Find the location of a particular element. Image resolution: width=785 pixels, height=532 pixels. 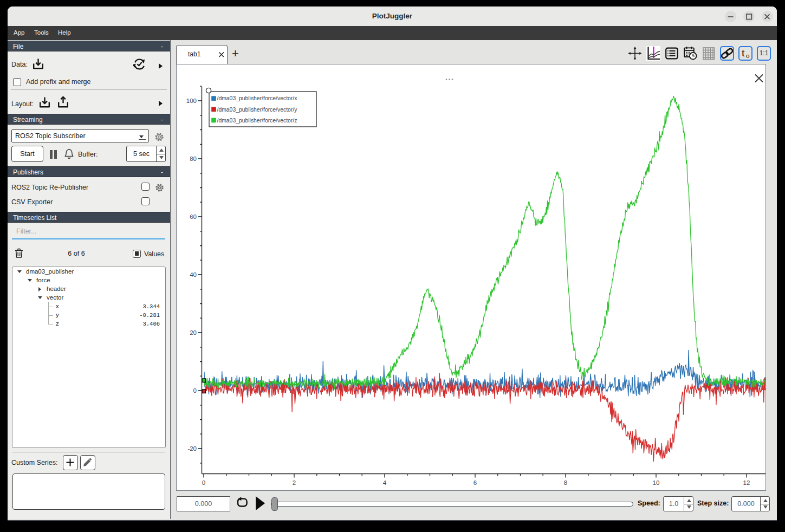

svg-text:/dma03_publisher/force/vector/: /dma03_publisher/force/vector/y is located at coordinates (258, 109).